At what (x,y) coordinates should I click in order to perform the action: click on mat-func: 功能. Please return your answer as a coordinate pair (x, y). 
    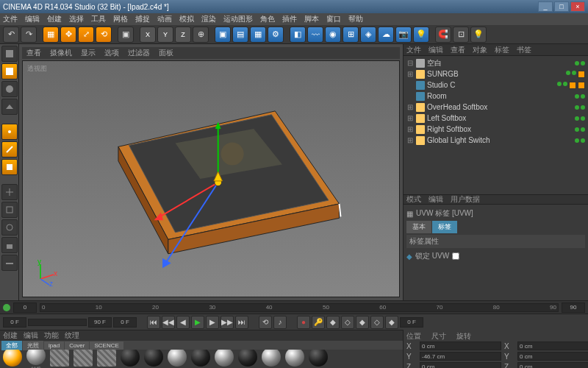
    Looking at the image, I should click on (51, 336).